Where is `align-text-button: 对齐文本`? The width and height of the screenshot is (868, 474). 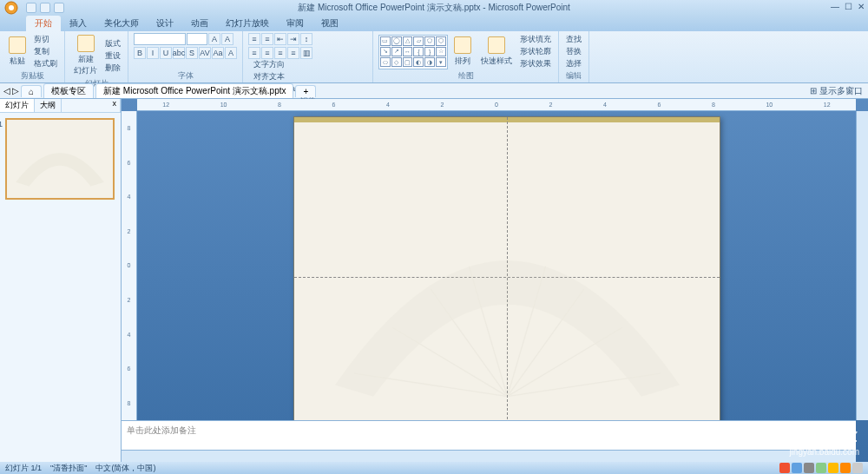
align-text-button: 对齐文本 is located at coordinates (309, 76).